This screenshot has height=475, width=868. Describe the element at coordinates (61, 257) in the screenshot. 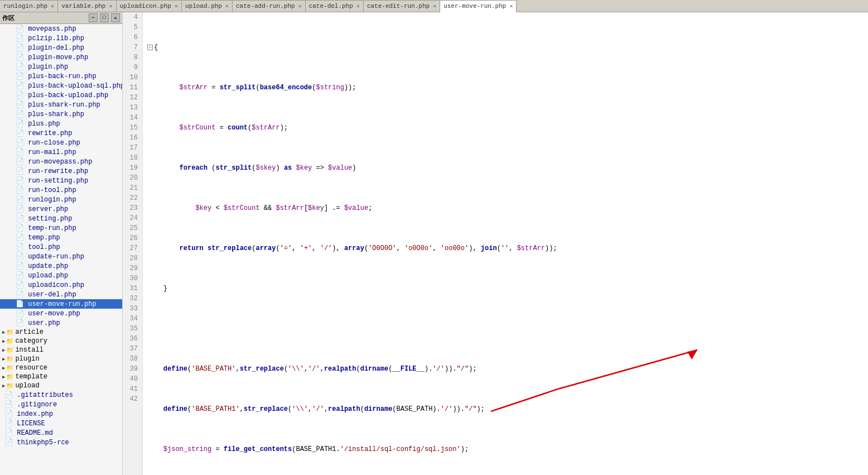

I see `sidebar-file-update-run: 📄 update-run.php` at that location.